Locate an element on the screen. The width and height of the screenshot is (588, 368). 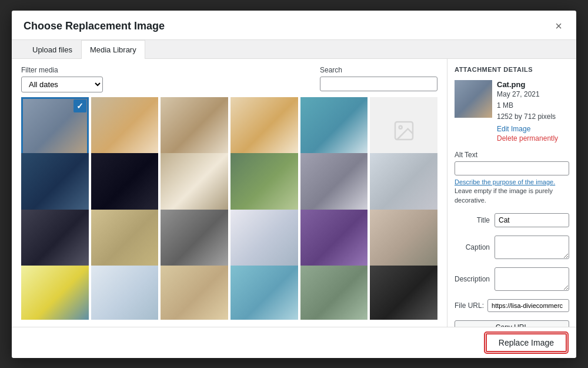
file-url-label: File URL: is located at coordinates (469, 306).